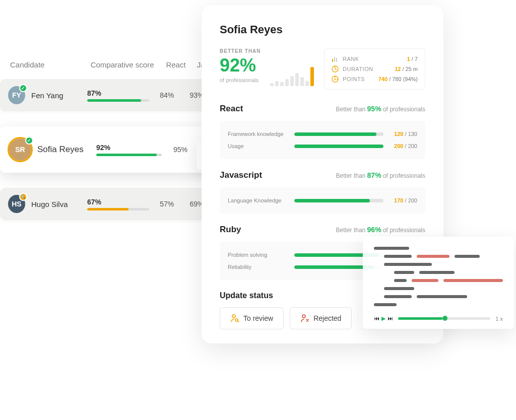 This screenshot has width=516, height=420. I want to click on search-badge-icon, so click(23, 197).